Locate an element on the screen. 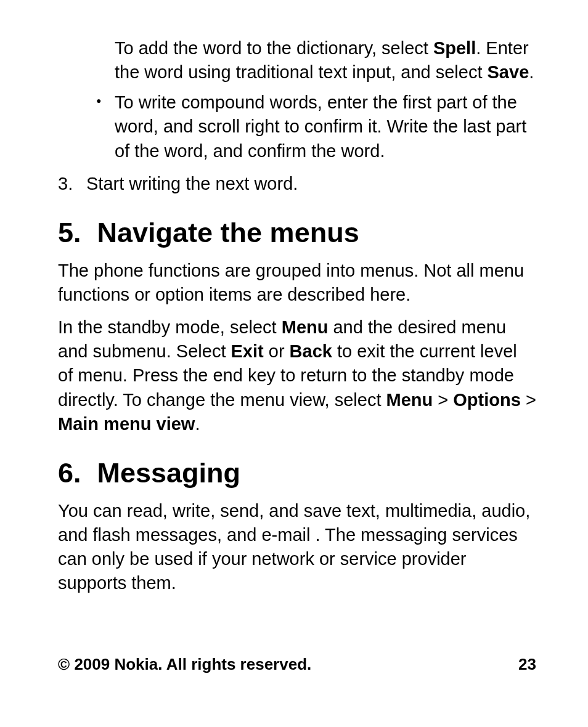 The image size is (588, 727). page-number: 23 is located at coordinates (528, 664).